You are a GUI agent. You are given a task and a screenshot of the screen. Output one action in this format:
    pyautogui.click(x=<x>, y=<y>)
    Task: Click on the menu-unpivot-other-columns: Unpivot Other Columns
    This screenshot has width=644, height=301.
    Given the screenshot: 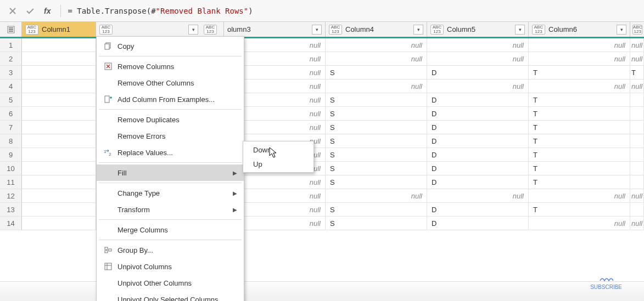 What is the action you would take?
    pyautogui.click(x=170, y=283)
    